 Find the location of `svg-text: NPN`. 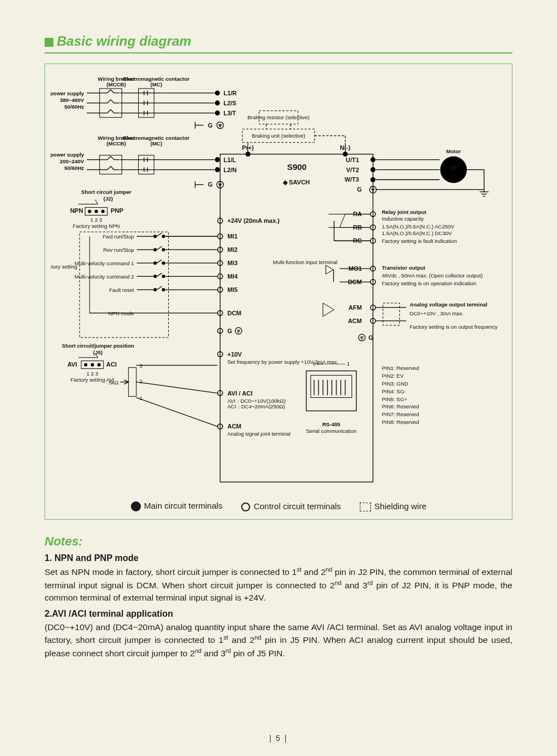

svg-text: NPN is located at coordinates (77, 211).